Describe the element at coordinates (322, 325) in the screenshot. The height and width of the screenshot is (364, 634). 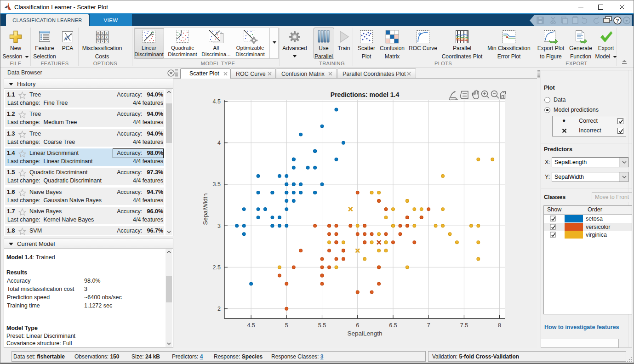
I see `svg-text: 5.5` at that location.